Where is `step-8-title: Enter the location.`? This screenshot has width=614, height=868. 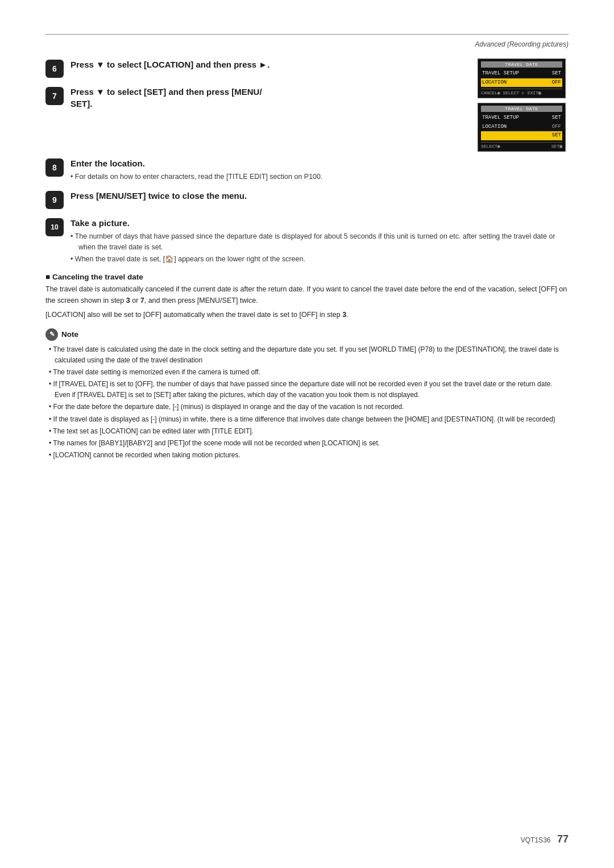
step-8-title: Enter the location. is located at coordinates (320, 164).